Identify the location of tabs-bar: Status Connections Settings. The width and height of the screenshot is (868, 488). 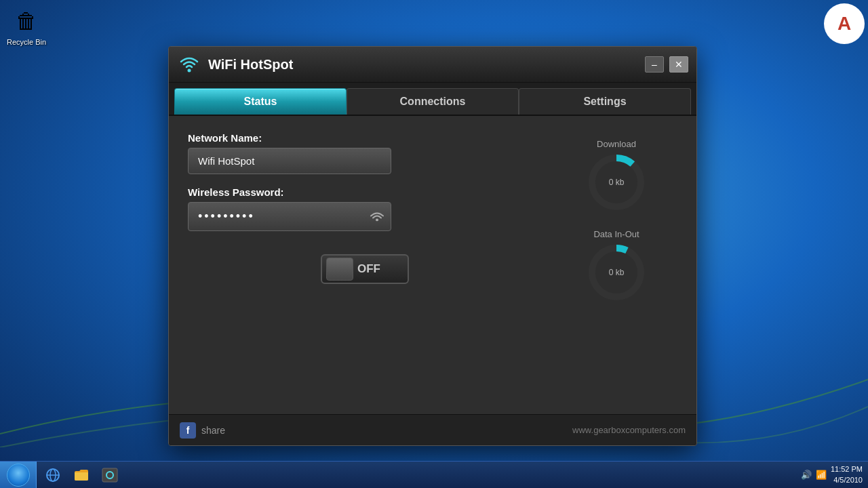
(433, 99).